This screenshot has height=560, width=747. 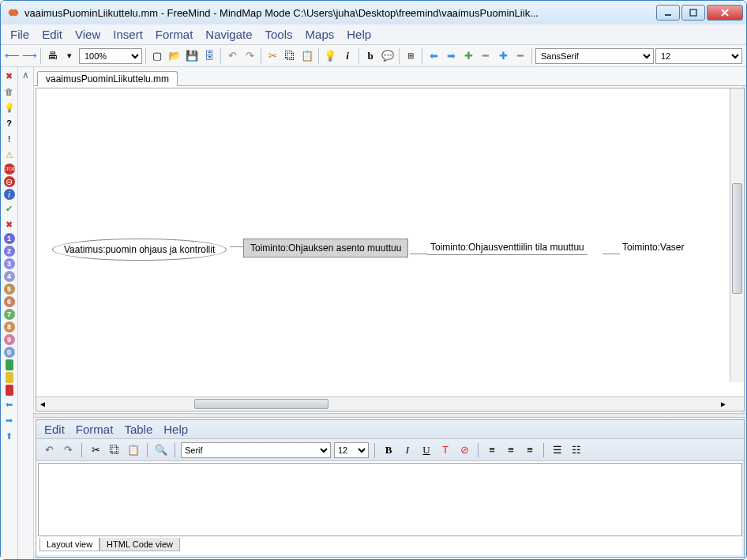 I want to click on trash-icon: 🗑, so click(x=9, y=92).